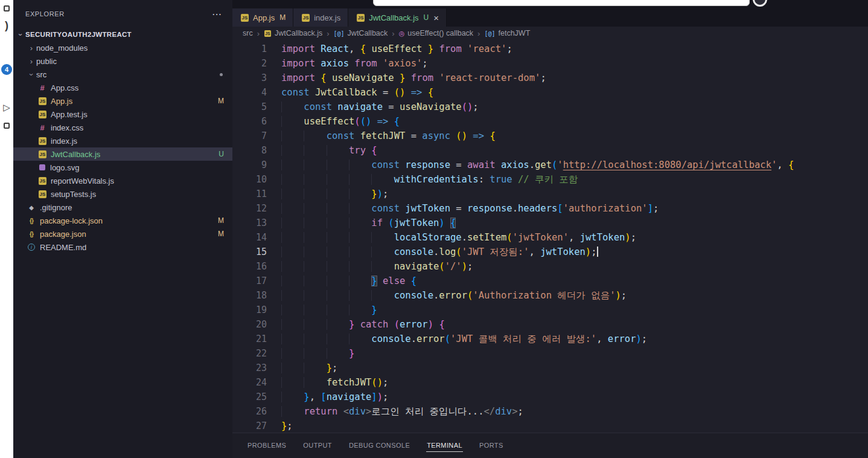 The width and height of the screenshot is (868, 458). What do you see at coordinates (267, 446) in the screenshot?
I see `panel-tab-problems: PROBLEMS` at bounding box center [267, 446].